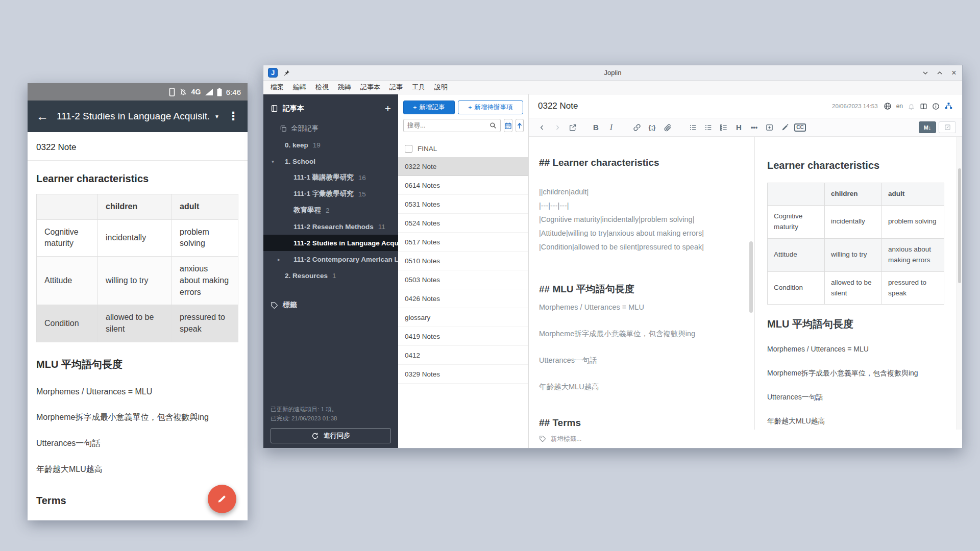  What do you see at coordinates (331, 194) in the screenshot?
I see `sidebar-item-vocabulary-teaching: 111-1 字彙教學研究 15` at bounding box center [331, 194].